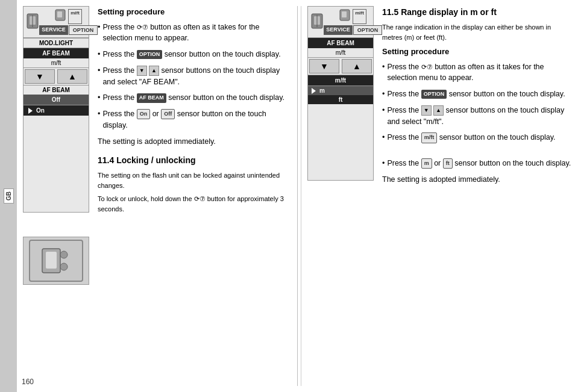 Image resolution: width=575 pixels, height=392 pixels. Describe the element at coordinates (143, 114) in the screenshot. I see `on-inline-btn: On` at that location.